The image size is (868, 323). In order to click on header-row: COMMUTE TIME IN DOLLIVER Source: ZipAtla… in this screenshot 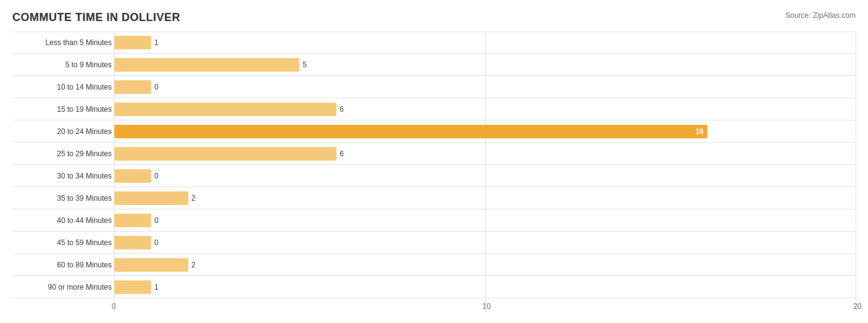, I will do `click(434, 17)`.